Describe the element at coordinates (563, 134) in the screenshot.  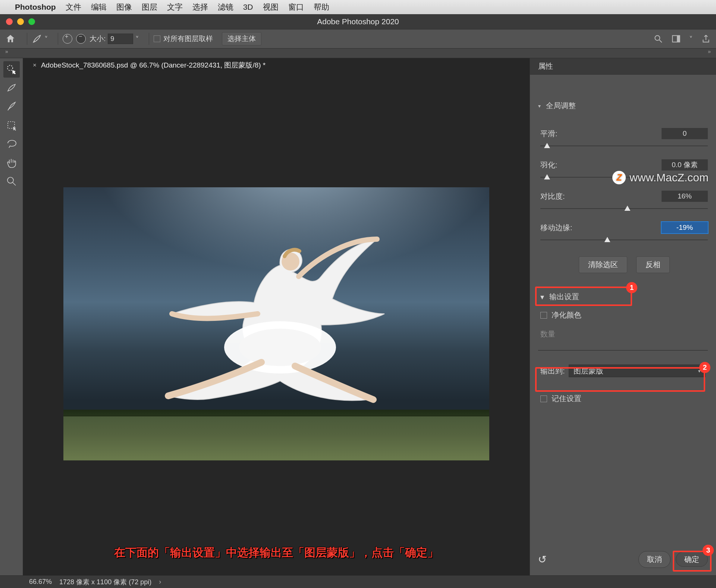
I see `smooth-label: 平滑:` at that location.